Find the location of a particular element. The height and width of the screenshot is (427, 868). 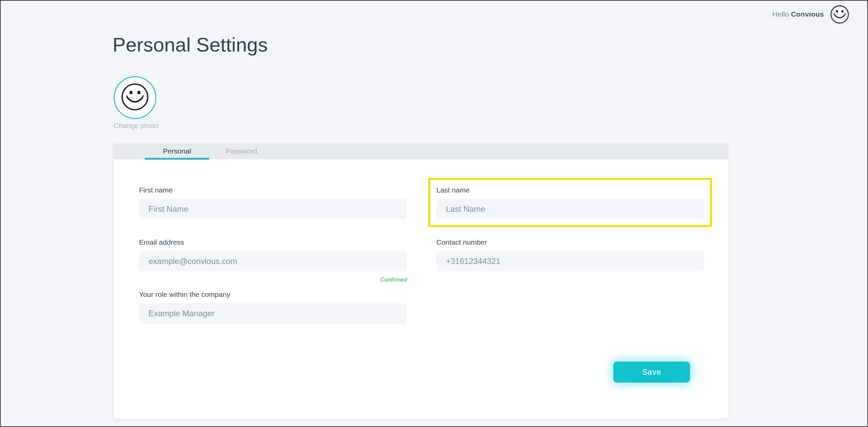

last-name-field: Last name is located at coordinates (570, 203).